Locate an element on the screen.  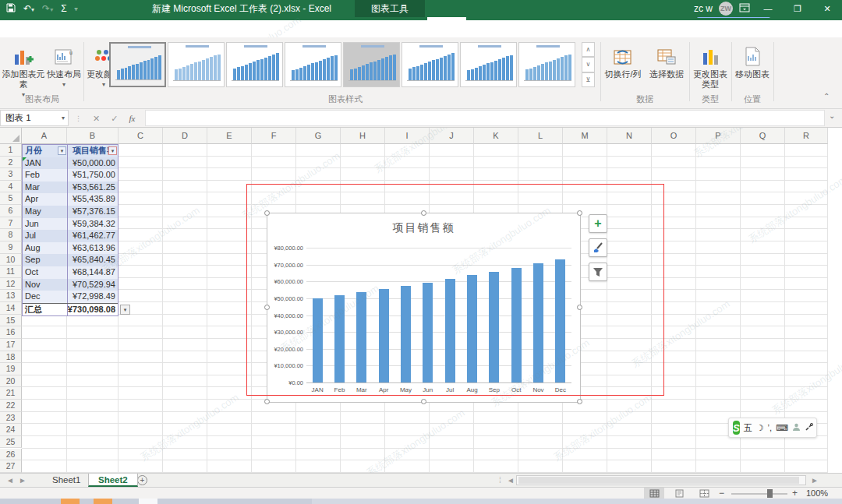
row-header-8: 8 is located at coordinates (11, 235).